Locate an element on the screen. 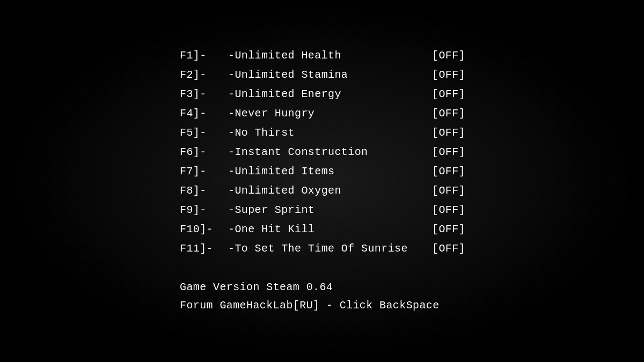 The image size is (644, 362). footer: Game Version Steam 0.64 Forum GameHackLa… is located at coordinates (322, 297).